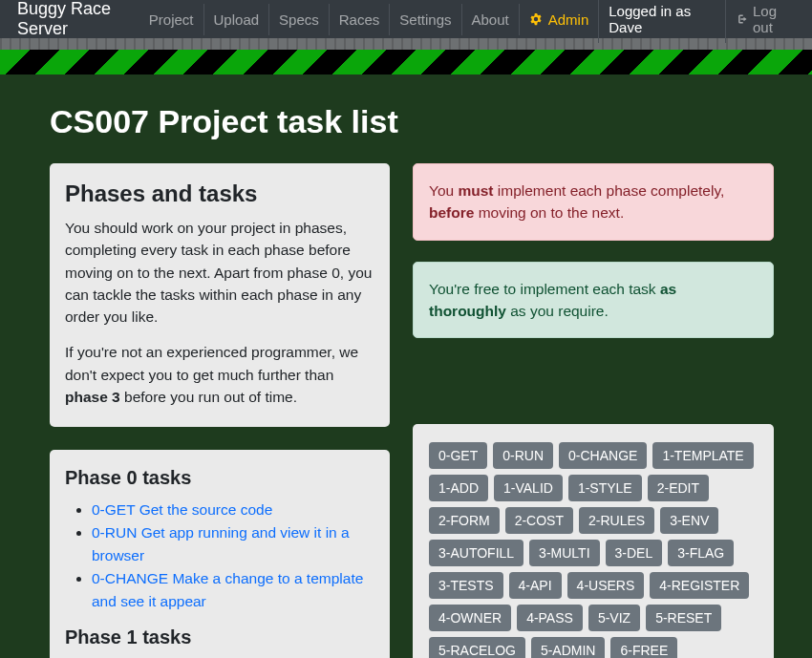  I want to click on tag-4-owner: 4-OWNER, so click(470, 618).